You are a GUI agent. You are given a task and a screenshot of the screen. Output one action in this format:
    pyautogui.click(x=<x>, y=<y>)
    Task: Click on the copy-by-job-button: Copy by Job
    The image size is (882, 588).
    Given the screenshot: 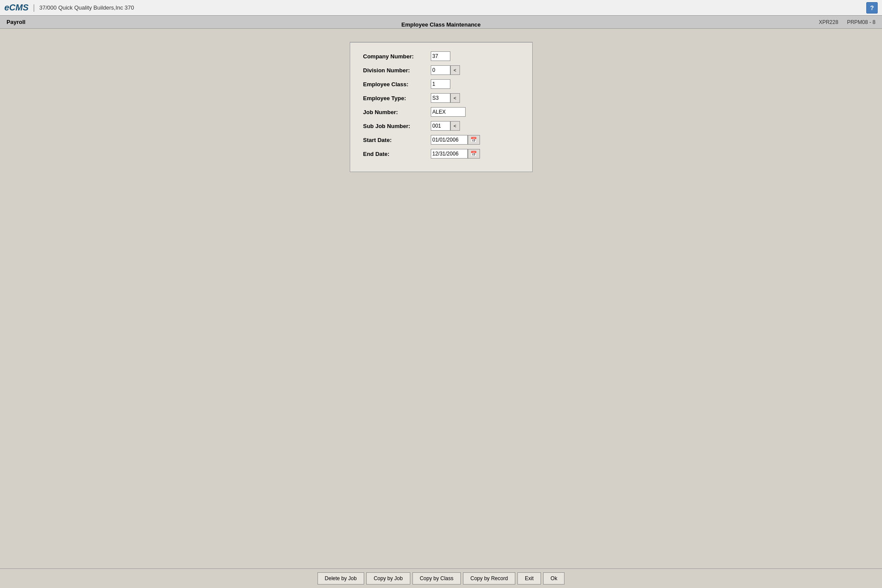 What is the action you would take?
    pyautogui.click(x=389, y=578)
    